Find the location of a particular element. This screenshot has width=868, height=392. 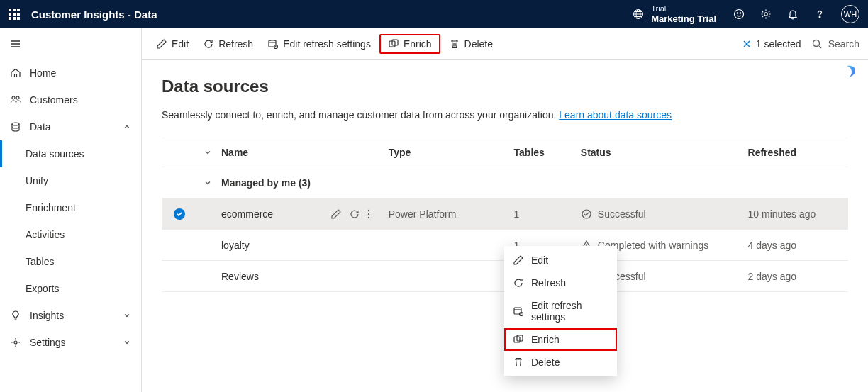

edit-refresh-settings-button: Edit refresh settings is located at coordinates (319, 44).